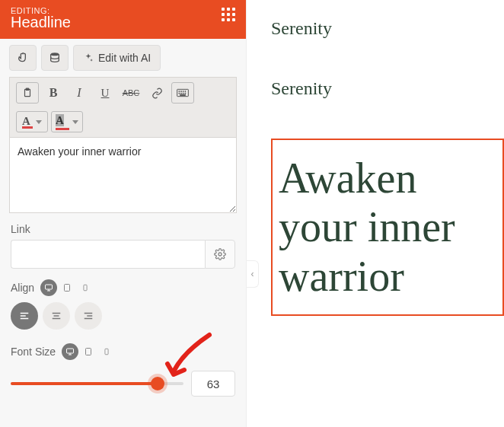 This screenshot has height=427, width=504. I want to click on headline-textarea, so click(123, 175).